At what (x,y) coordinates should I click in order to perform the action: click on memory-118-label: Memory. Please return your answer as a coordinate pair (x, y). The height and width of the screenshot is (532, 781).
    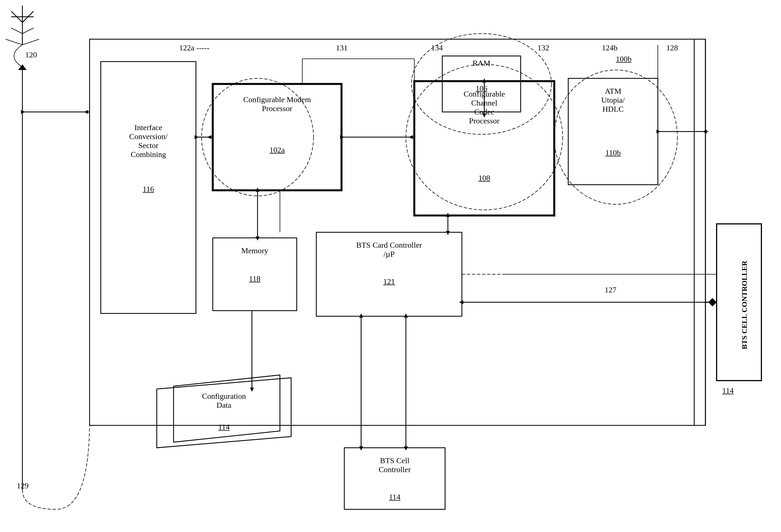
    Looking at the image, I should click on (255, 251).